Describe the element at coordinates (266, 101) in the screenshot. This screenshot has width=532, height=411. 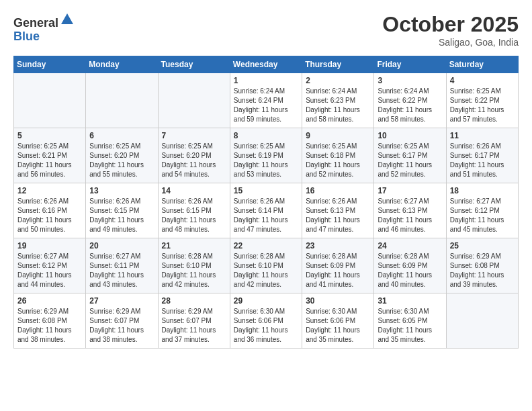
I see `day-cell: 1Sunrise: 6:24 AM Sunset: 6:24 PM Daylig…` at that location.